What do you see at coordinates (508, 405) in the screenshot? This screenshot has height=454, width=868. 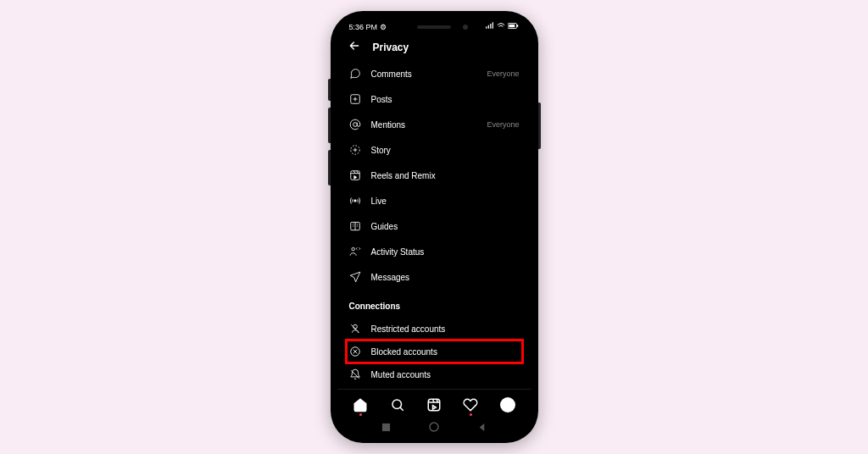 I see `avatar` at bounding box center [508, 405].